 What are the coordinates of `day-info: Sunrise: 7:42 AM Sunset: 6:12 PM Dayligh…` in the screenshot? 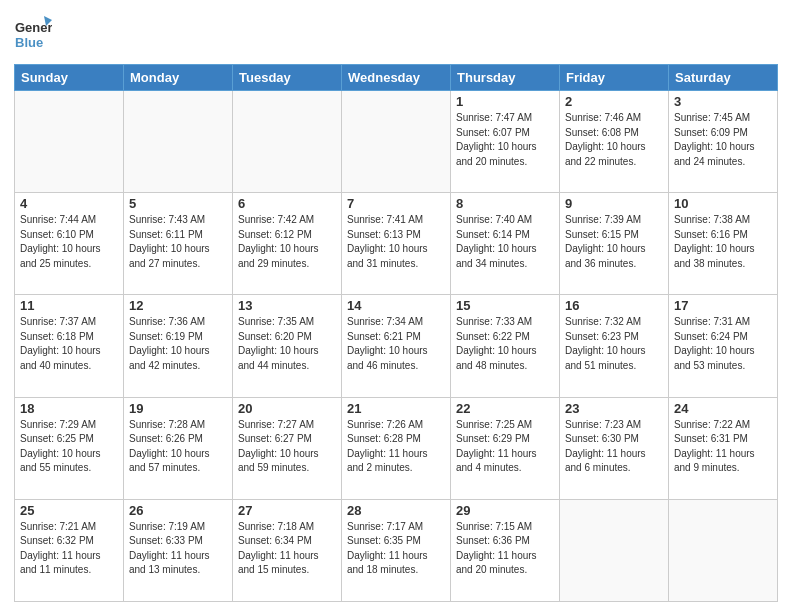 It's located at (287, 242).